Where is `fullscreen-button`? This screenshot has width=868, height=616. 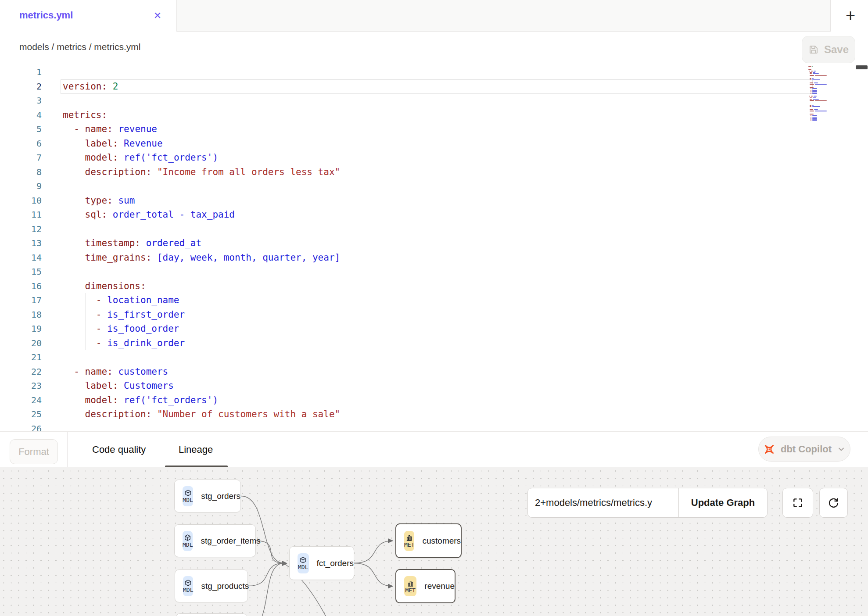
fullscreen-button is located at coordinates (798, 503).